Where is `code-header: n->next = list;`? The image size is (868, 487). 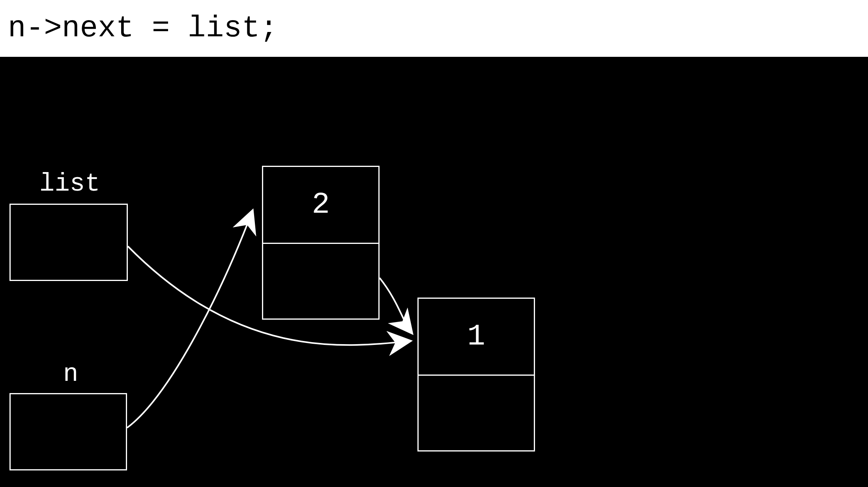
code-header: n->next = list; is located at coordinates (434, 28).